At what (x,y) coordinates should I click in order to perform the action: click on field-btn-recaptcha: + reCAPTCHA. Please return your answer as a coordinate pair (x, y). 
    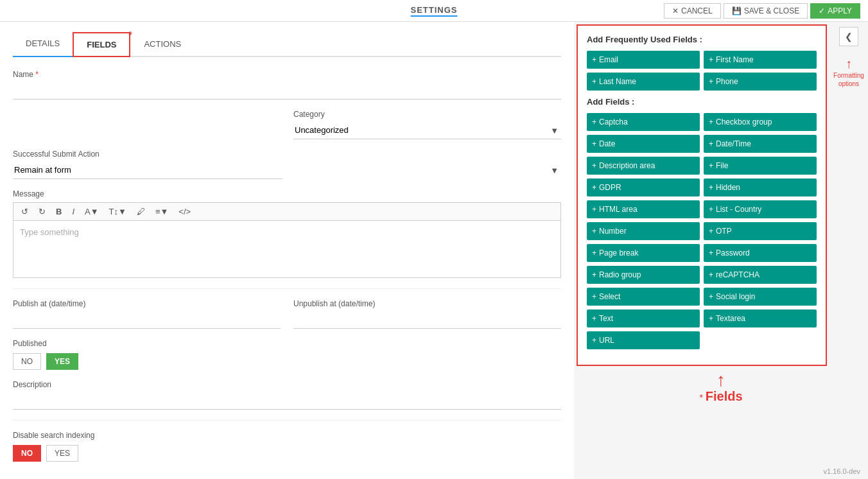
    Looking at the image, I should click on (760, 275).